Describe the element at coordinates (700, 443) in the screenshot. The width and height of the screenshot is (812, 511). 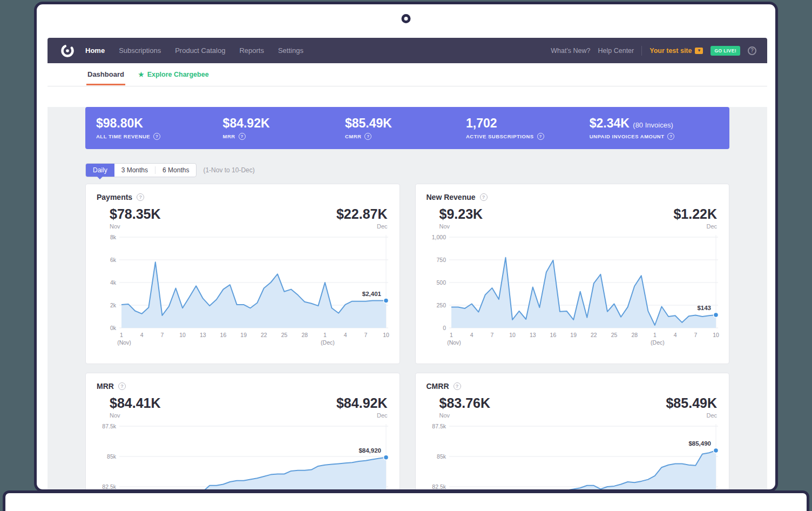
I see `svg-text: $85,490` at that location.